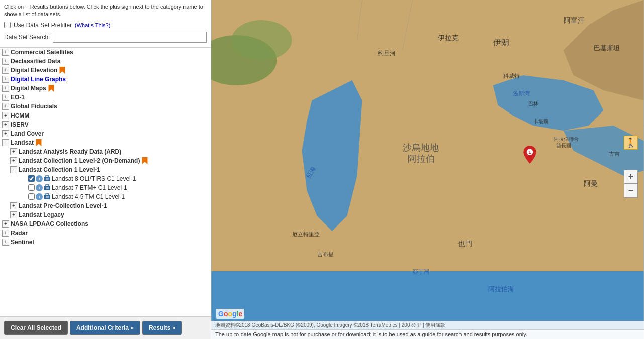 The height and width of the screenshot is (339, 644). Describe the element at coordinates (106, 143) in the screenshot. I see `tree-item-landsat: - Landsat` at that location.